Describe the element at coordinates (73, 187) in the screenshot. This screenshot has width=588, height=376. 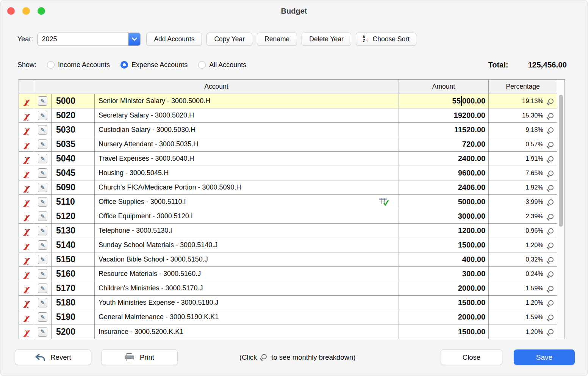
I see `account-number-cell: 5090` at that location.